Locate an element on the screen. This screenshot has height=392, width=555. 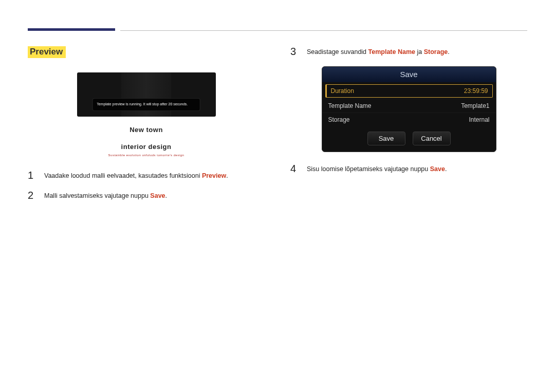
header-rule is located at coordinates (278, 30).